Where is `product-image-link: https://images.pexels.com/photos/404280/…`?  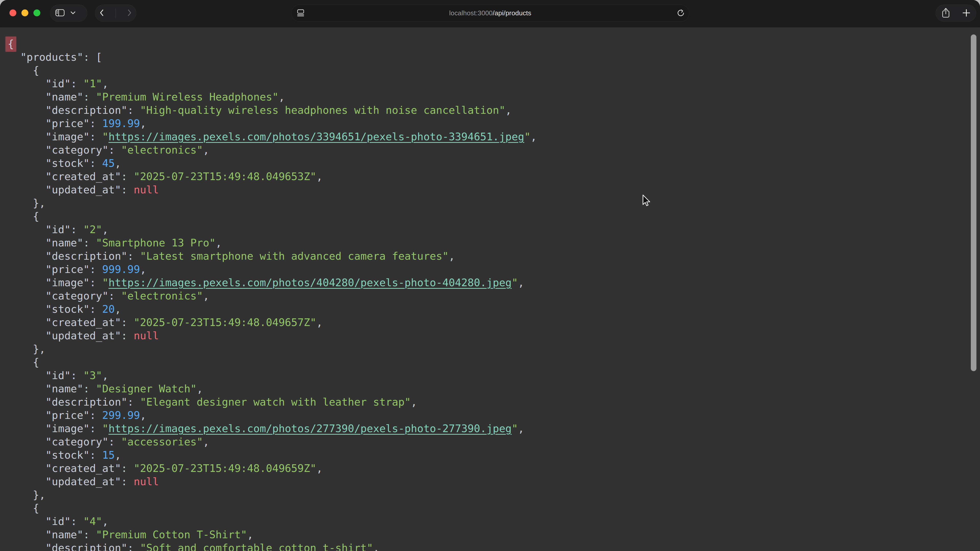
product-image-link: https://images.pexels.com/photos/404280/… is located at coordinates (310, 283).